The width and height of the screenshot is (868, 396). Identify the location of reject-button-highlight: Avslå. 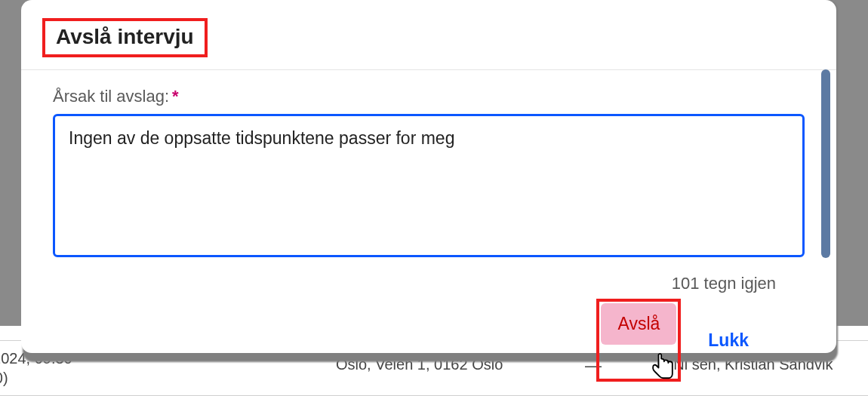
(639, 340).